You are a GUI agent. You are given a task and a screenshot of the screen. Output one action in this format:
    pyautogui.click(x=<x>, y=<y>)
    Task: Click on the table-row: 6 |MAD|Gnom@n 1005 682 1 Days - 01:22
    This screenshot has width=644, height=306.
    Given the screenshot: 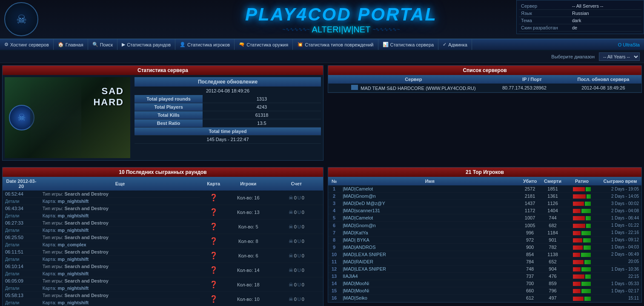 What is the action you would take?
    pyautogui.click(x=485, y=225)
    